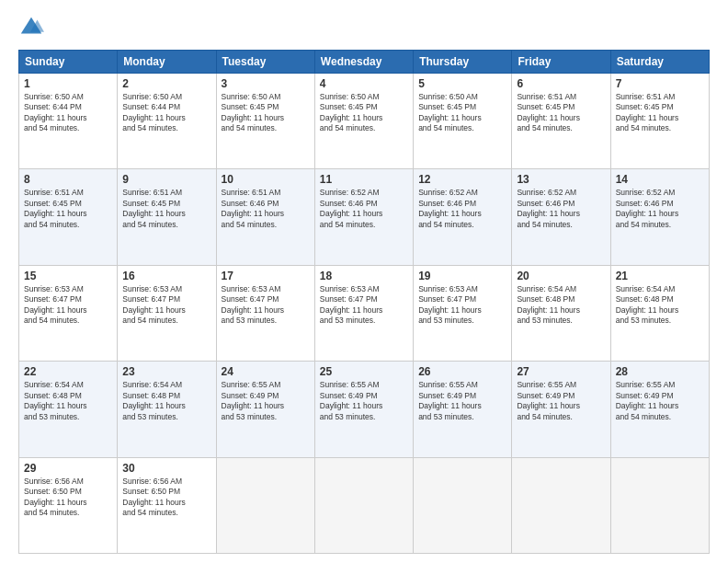 Image resolution: width=728 pixels, height=563 pixels. Describe the element at coordinates (561, 409) in the screenshot. I see `calendar-cell: 27 Sunrise: 6:55 AM Sunset: 6:49 PM Dayl…` at that location.